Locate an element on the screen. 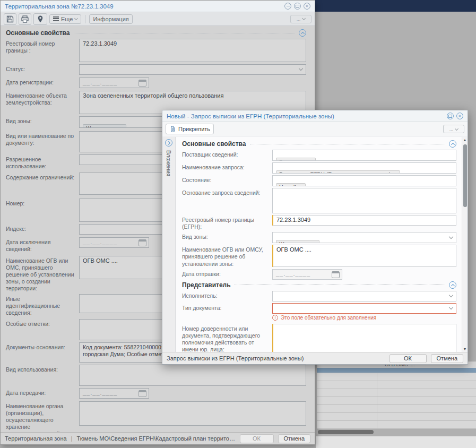  field-label: Номер доверенности или документа, подтве… is located at coordinates (227, 338).